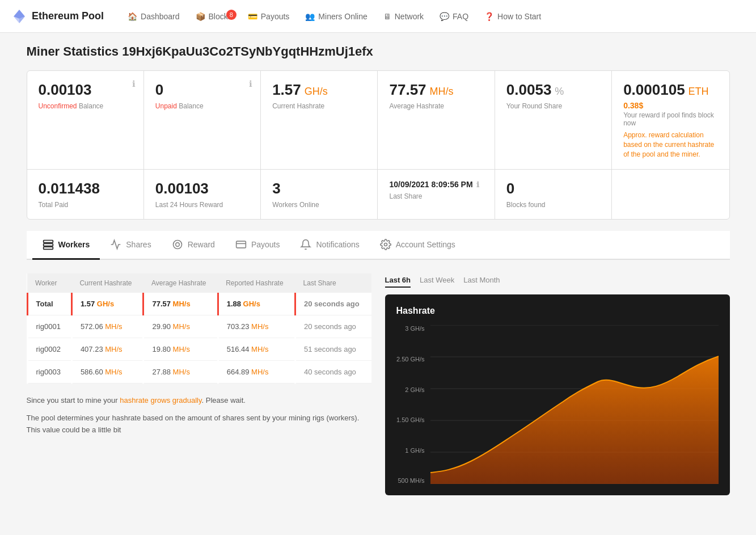 The width and height of the screenshot is (756, 535). I want to click on how-icon: ❓, so click(489, 16).